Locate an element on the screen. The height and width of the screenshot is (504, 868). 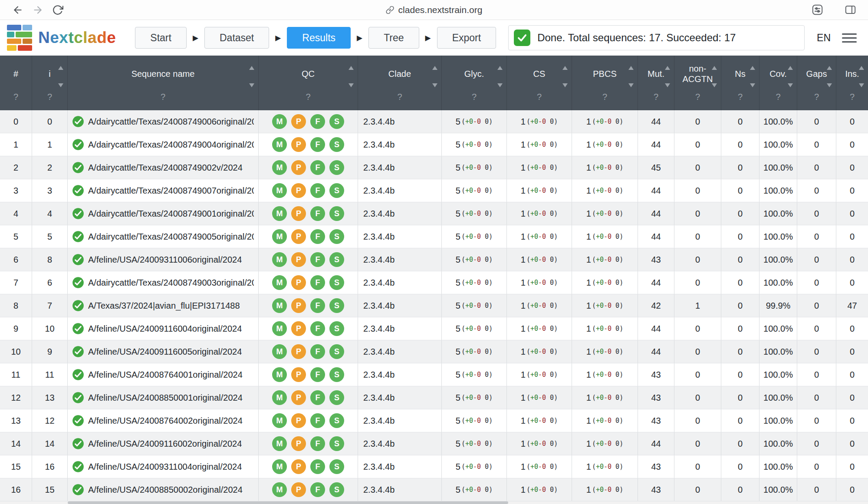
column-header-ns: Ns? is located at coordinates (740, 83).